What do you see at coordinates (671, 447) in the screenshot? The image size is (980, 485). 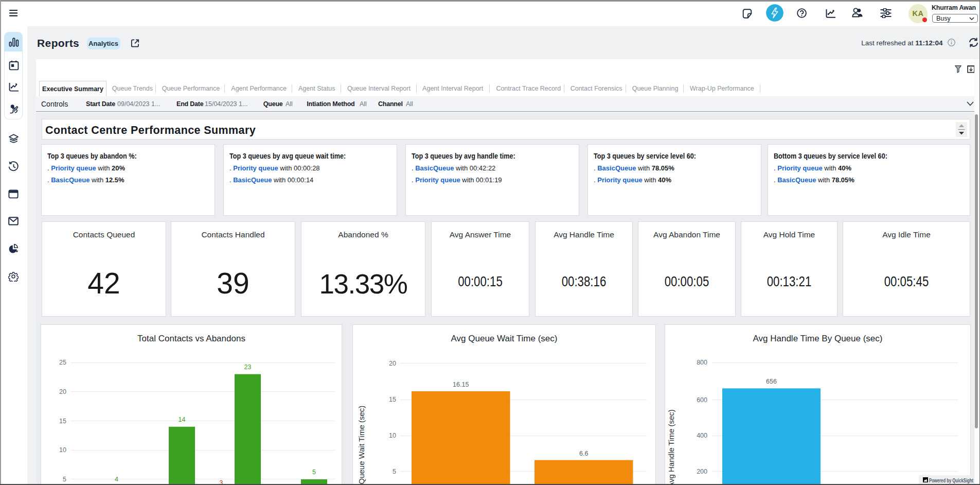 I see `svg-text: Avg Handle Time (sec)` at bounding box center [671, 447].